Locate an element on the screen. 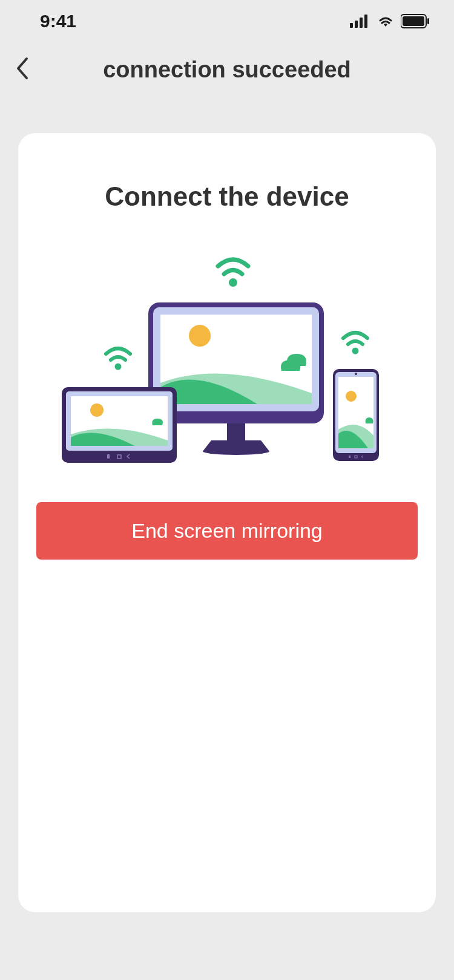 The width and height of the screenshot is (454, 980). battery-icon is located at coordinates (415, 21).